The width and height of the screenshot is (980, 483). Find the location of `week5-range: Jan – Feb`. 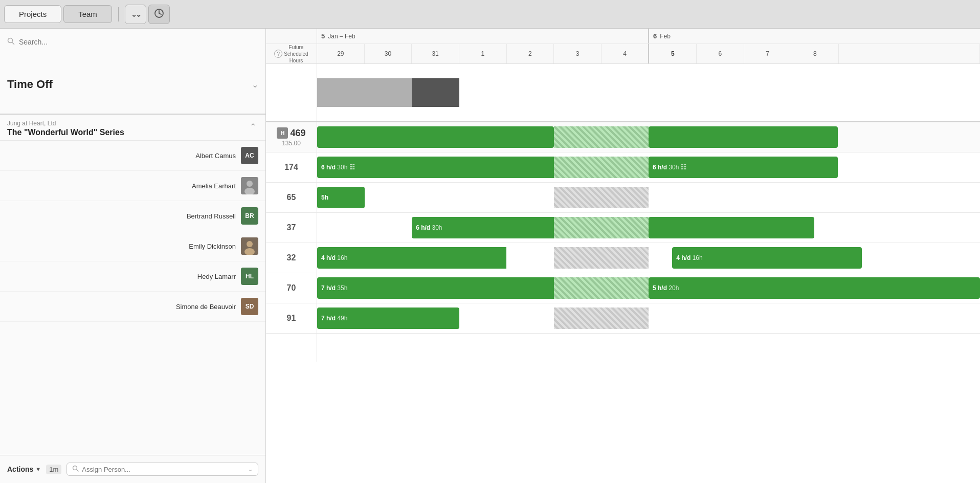

week5-range: Jan – Feb is located at coordinates (342, 36).